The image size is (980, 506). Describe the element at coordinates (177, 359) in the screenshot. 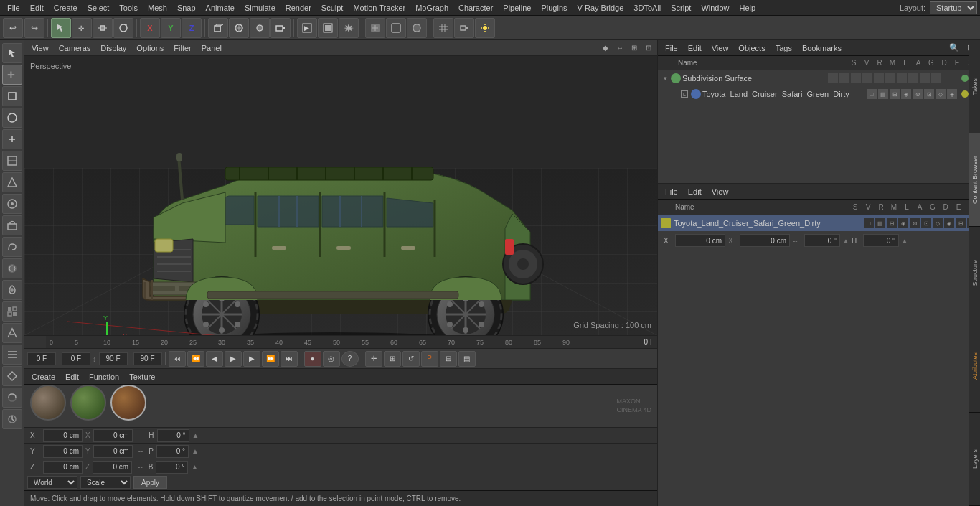

I see `goto-start-button: ⏮` at that location.